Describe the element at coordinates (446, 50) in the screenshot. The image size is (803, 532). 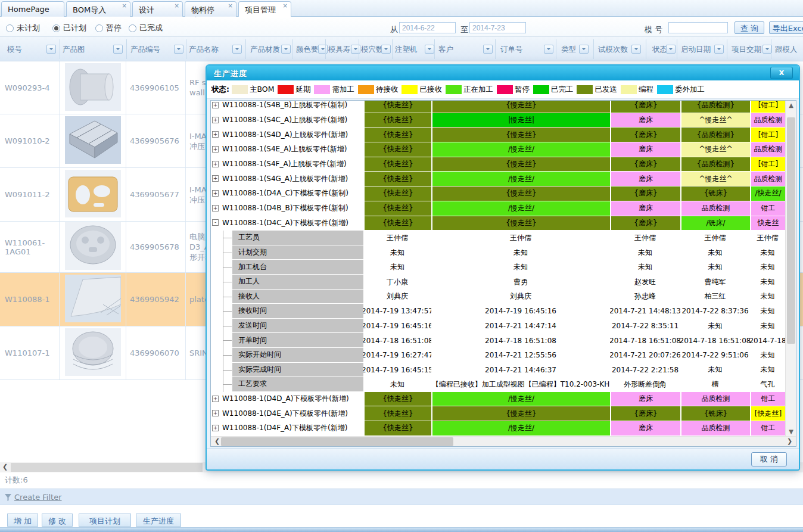
I see `column-header-客户: 客户` at that location.